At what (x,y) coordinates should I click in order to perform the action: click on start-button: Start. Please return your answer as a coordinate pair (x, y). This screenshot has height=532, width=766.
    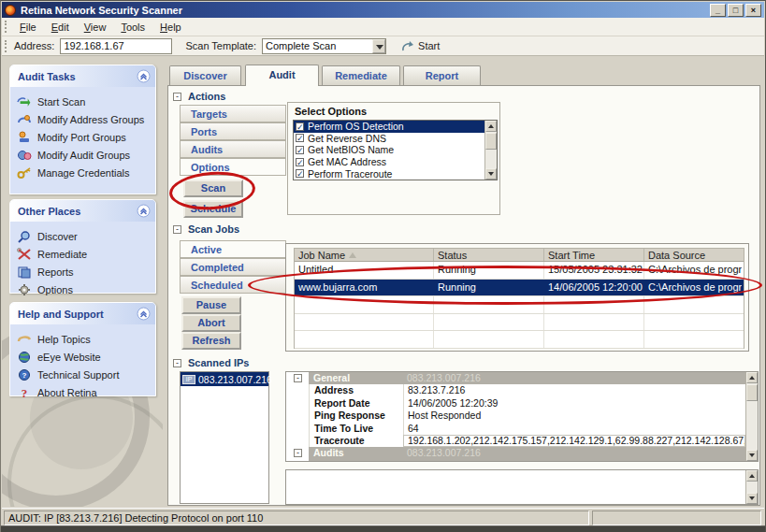
    Looking at the image, I should click on (421, 47).